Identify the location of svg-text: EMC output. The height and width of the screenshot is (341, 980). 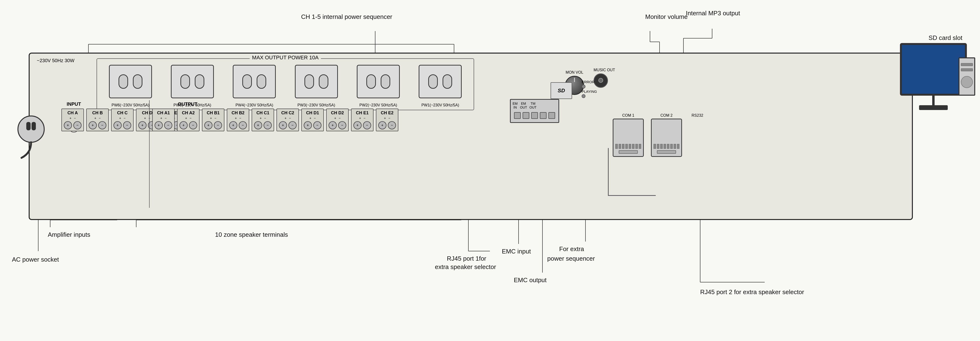
(530, 280).